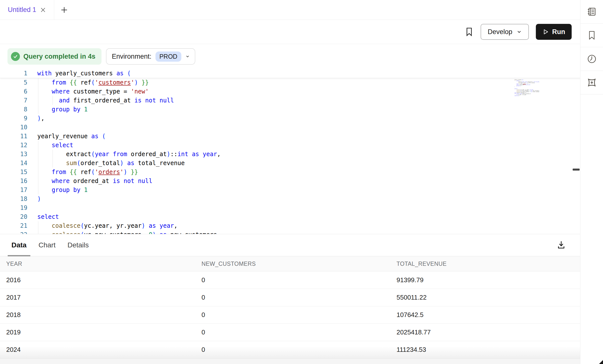 The width and height of the screenshot is (603, 364). Describe the element at coordinates (14, 118) in the screenshot. I see `line-number: 9` at that location.